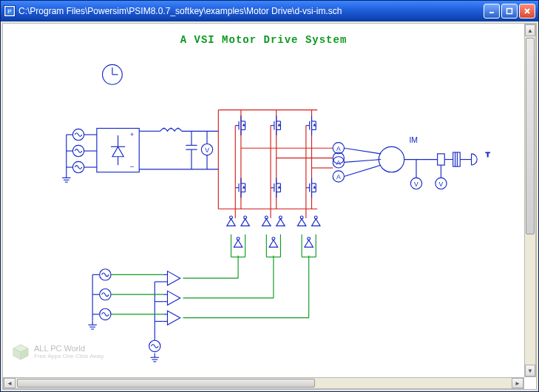 The width and height of the screenshot is (539, 392). I want to click on shaft-voltmeter-1: V, so click(416, 175).